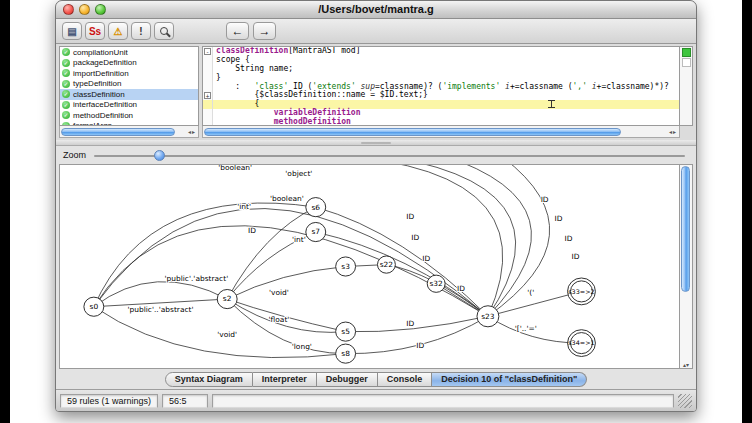 This screenshot has height=423, width=752. What do you see at coordinates (129, 94) in the screenshot?
I see `rule-item-classDefinition: ✓classDefinition` at bounding box center [129, 94].